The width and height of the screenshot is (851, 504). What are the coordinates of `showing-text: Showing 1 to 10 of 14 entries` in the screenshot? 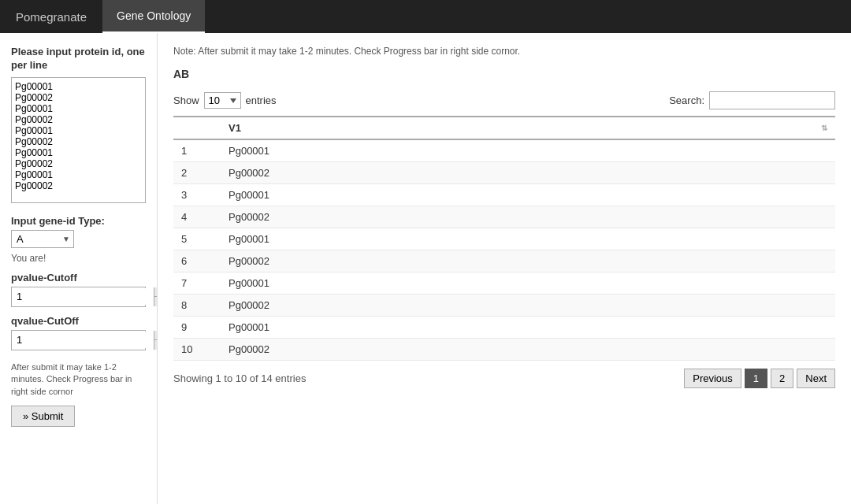 It's located at (240, 378).